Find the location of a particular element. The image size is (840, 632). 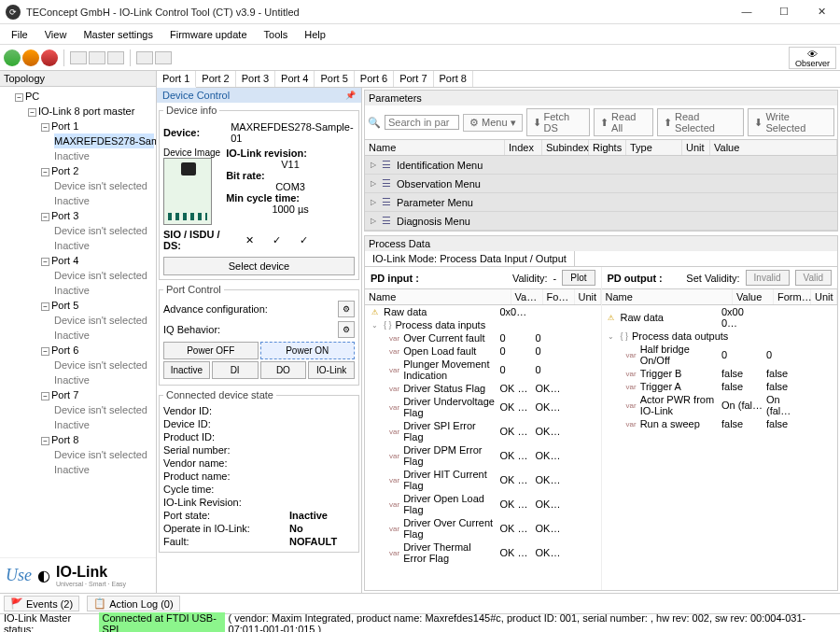

adv-config-gear-icon: ⚙ is located at coordinates (346, 309).